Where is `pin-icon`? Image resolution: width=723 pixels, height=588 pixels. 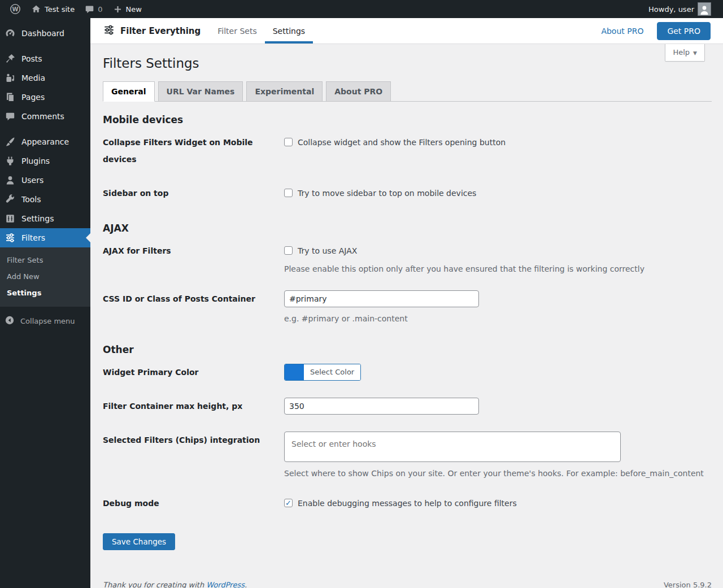 pin-icon is located at coordinates (10, 59).